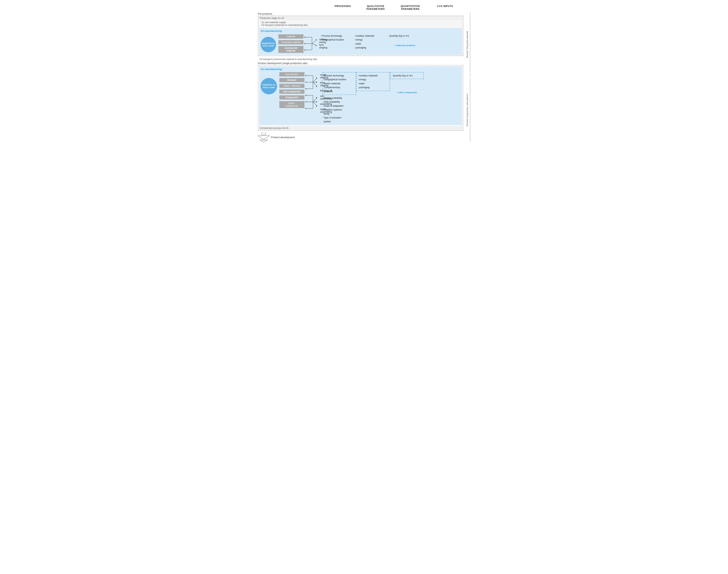 The image size is (728, 574). What do you see at coordinates (360, 25) in the screenshot?
I see `a2-label: A2 transport (materials to manufacturing…` at bounding box center [360, 25].